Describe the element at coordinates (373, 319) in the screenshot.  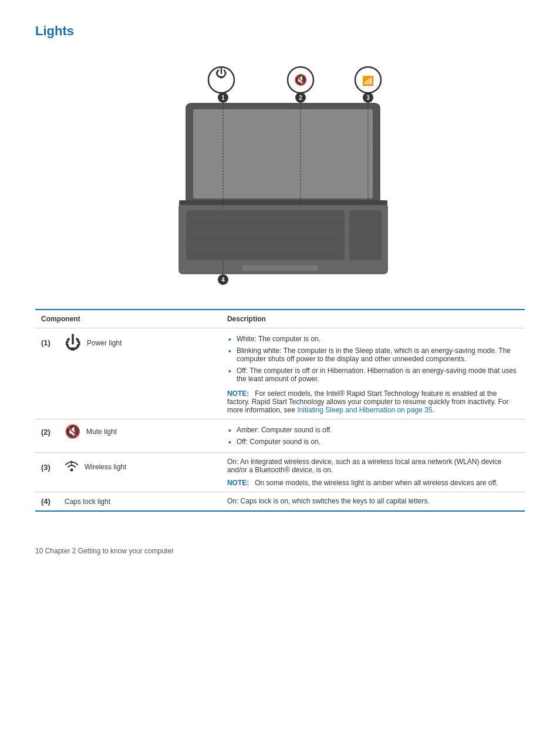
I see `col-header-description: Description` at that location.